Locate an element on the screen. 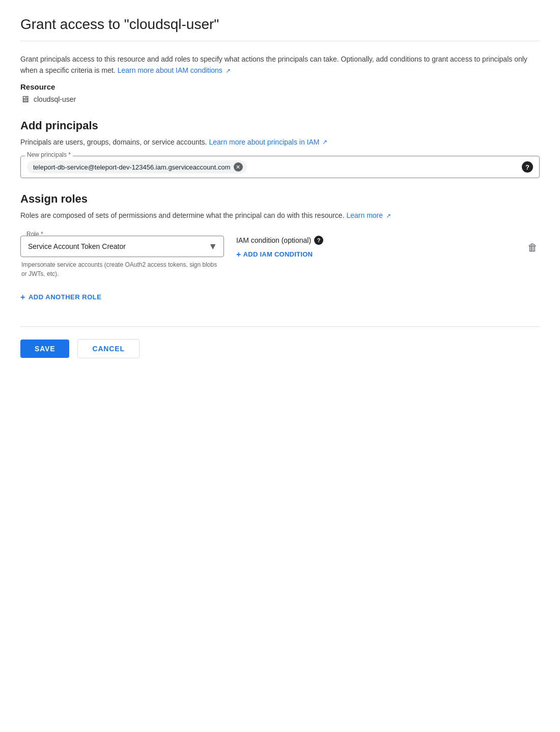  roles-description: Roles are composed of sets of permission… is located at coordinates (280, 215).